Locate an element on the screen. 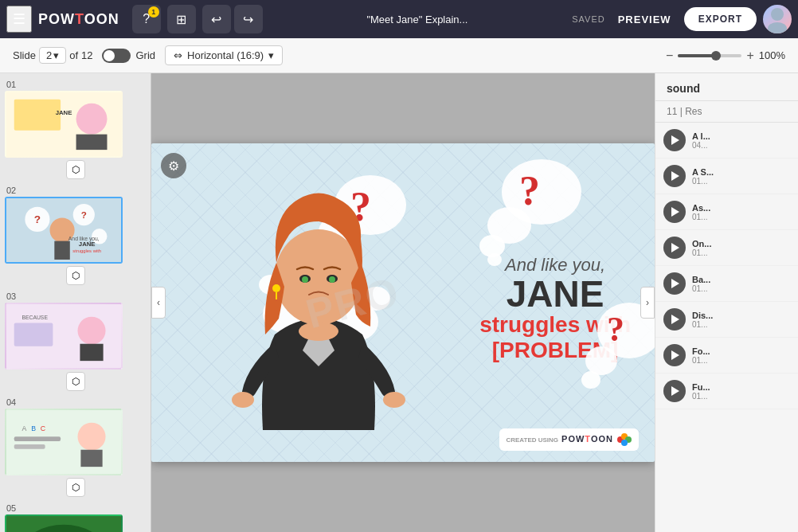 This screenshot has width=798, height=532. sound-item-4: On... 01... is located at coordinates (726, 248).